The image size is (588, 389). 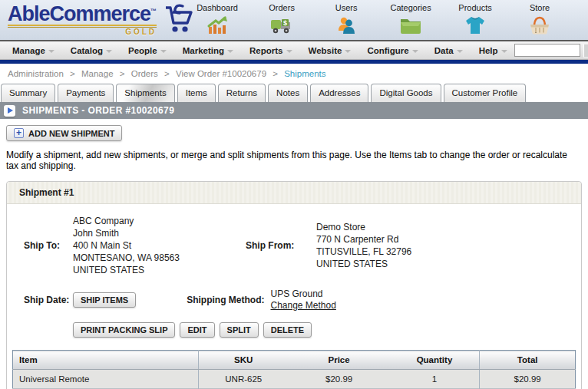 I want to click on users-icon, so click(x=346, y=25).